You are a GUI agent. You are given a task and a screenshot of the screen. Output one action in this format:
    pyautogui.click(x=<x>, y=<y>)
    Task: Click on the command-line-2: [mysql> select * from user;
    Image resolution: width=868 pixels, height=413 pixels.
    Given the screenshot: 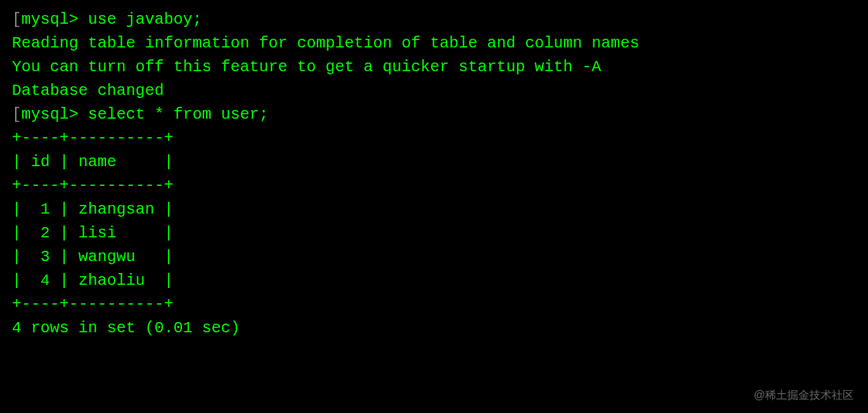 What is the action you would take?
    pyautogui.click(x=434, y=115)
    